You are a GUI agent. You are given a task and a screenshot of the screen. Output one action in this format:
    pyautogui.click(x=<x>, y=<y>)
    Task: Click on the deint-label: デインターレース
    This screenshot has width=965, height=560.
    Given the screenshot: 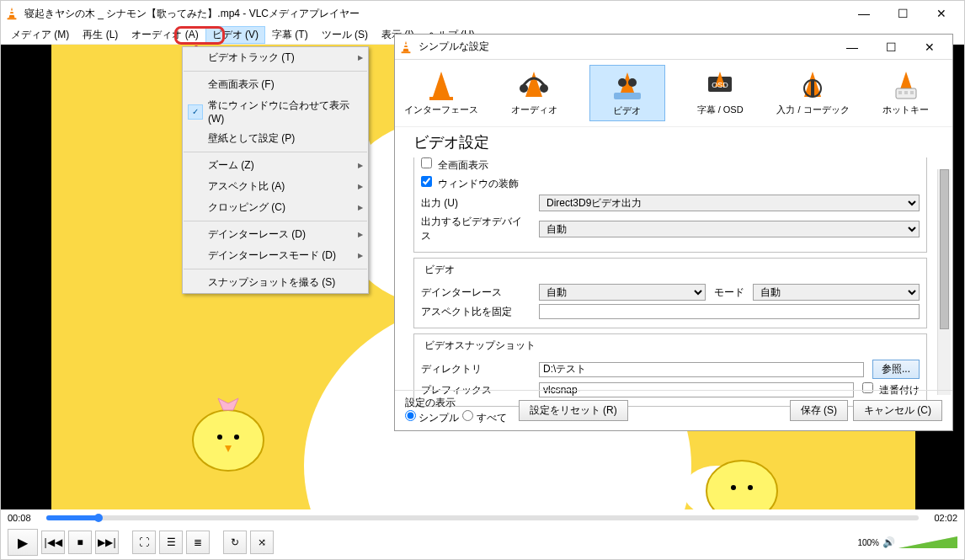 What is the action you would take?
    pyautogui.click(x=476, y=293)
    